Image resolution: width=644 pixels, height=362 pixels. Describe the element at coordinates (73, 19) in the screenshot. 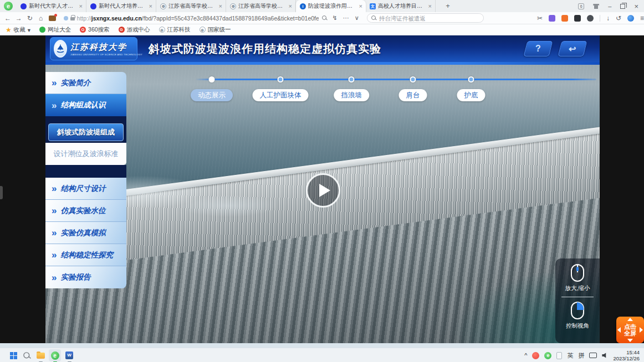

I see `insecure-lock-icon` at that location.